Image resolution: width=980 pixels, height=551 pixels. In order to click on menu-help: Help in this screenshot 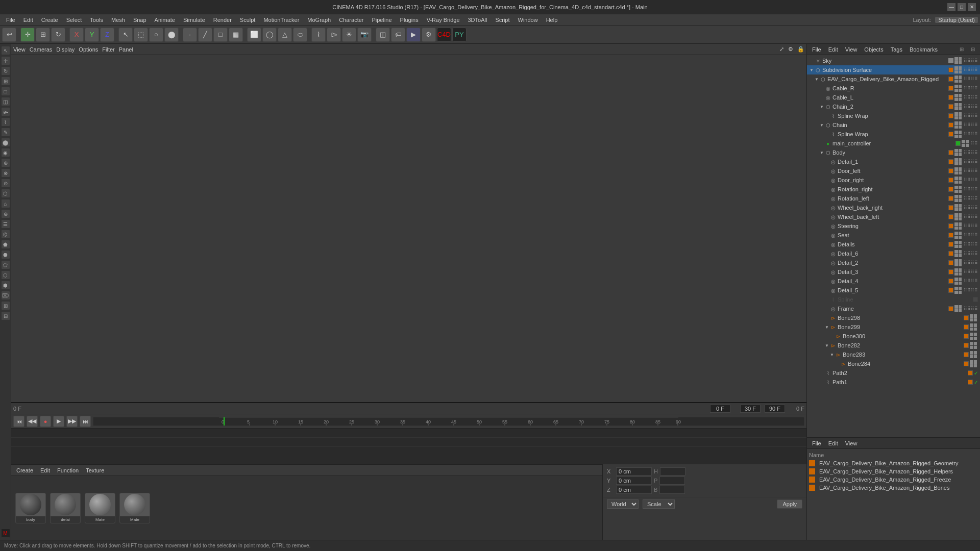, I will do `click(552, 20)`.